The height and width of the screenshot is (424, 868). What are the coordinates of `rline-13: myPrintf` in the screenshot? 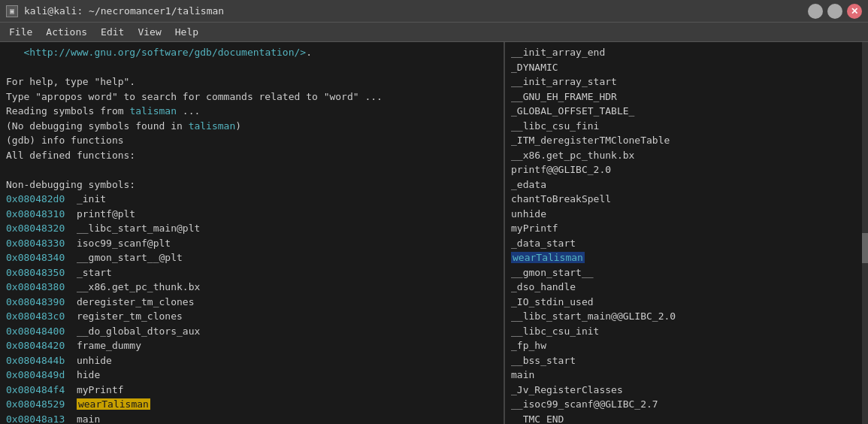 It's located at (684, 229).